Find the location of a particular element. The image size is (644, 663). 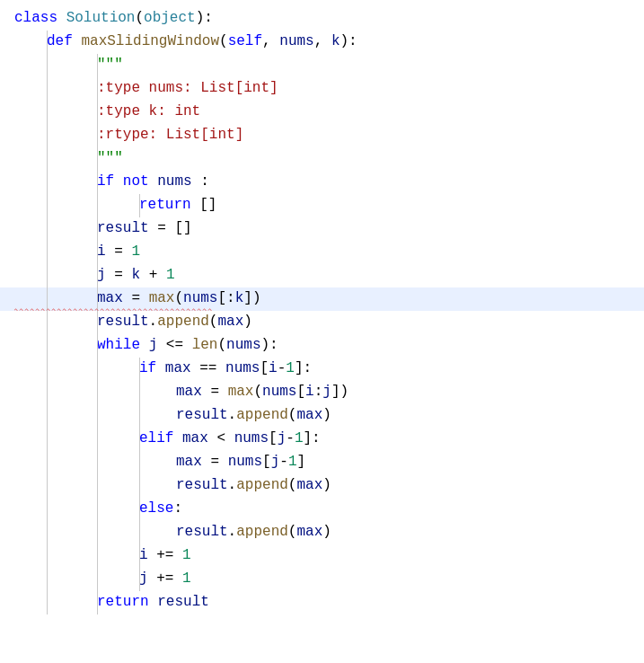

code-line-2: def maxSlidingWindow(self, nums, k): is located at coordinates (322, 42).